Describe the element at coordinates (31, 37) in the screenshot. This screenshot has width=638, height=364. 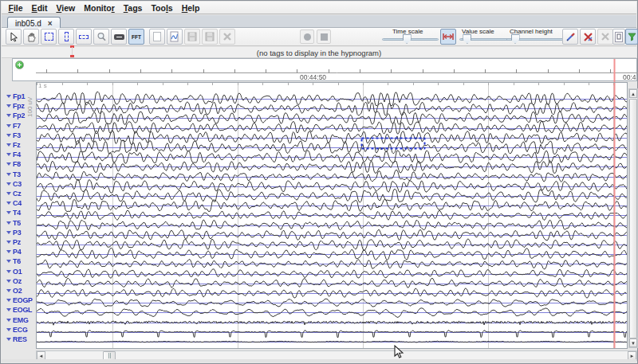
I see `pan-tool-button` at that location.